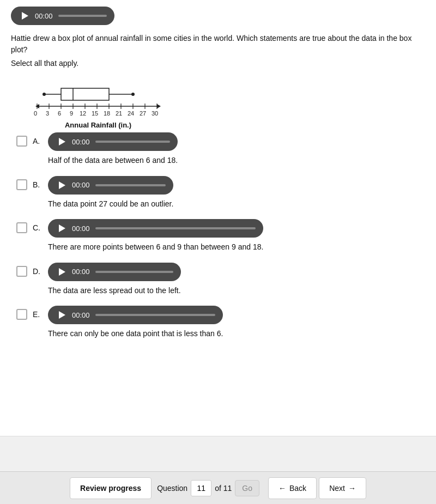 The height and width of the screenshot is (504, 436). I want to click on top-audio-time: 00:00, so click(45, 16).